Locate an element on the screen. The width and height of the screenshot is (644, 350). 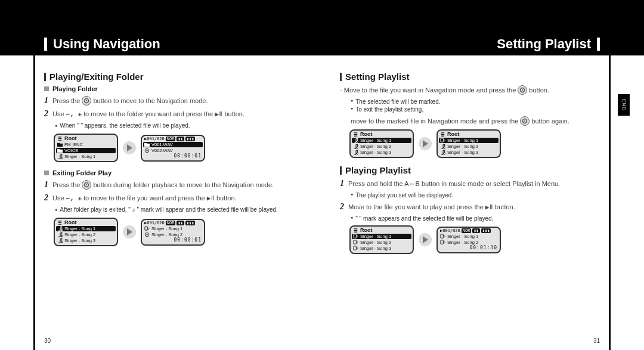
lcd-now-playing: ▶001/020NOR▮▮▮▮▮Singer - Song 1Singer - … is located at coordinates (173, 233).